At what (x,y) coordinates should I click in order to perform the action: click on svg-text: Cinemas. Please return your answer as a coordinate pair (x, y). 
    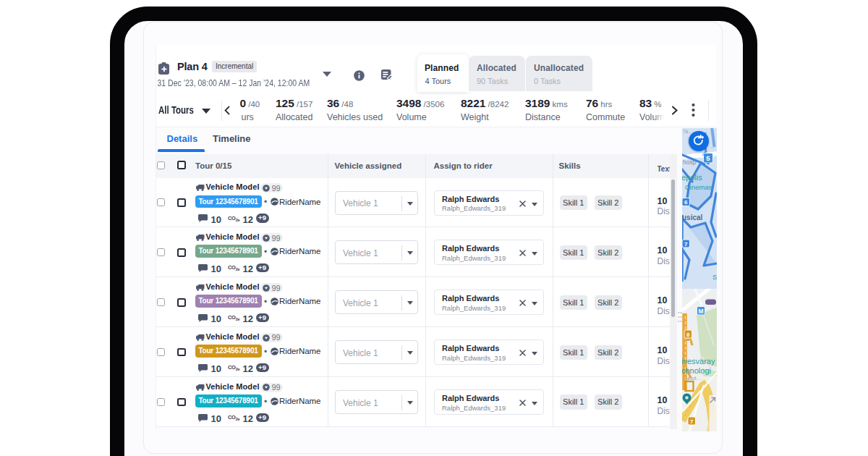
    Looking at the image, I should click on (699, 187).